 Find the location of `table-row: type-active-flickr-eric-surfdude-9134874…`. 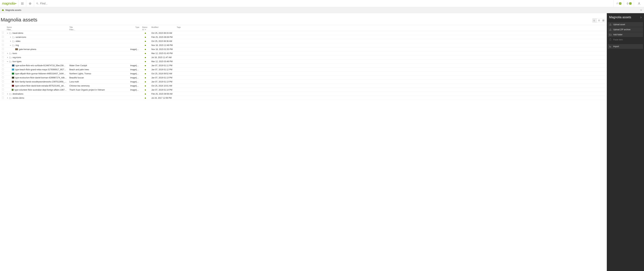

table-row: type-active-flickr-eric-surfdude-9134874… is located at coordinates (304, 65).